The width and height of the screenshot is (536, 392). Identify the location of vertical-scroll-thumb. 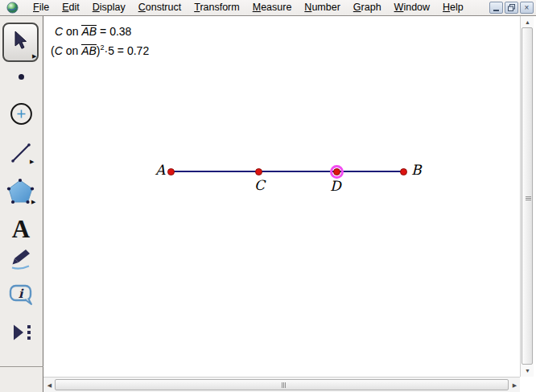
(527, 196).